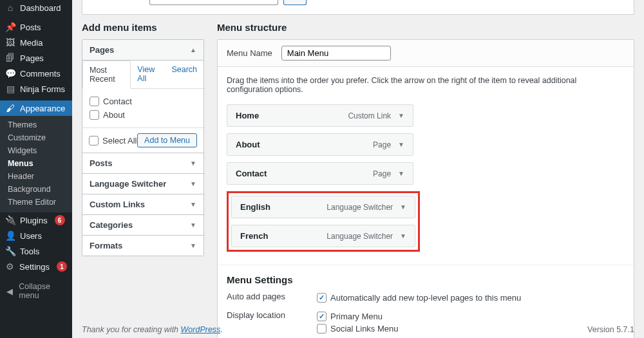  Describe the element at coordinates (36, 164) in the screenshot. I see `submenu-menus: Menus` at that location.